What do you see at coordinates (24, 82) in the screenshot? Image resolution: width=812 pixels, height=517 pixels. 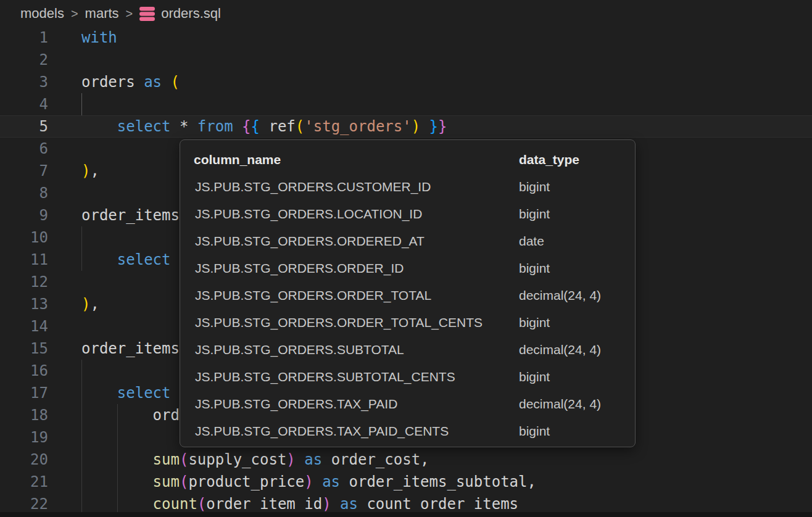 I see `line-number: 3` at bounding box center [24, 82].